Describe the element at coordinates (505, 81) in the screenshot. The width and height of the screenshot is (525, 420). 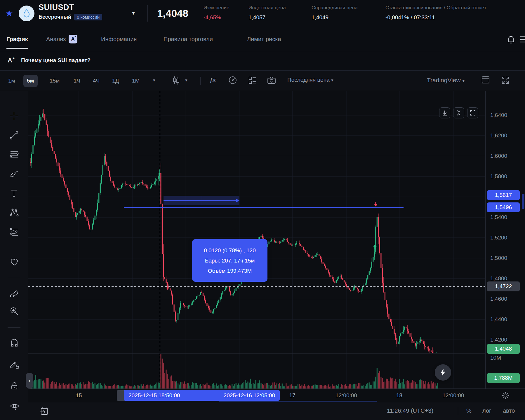
I see `fullscreen-expand-icon` at that location.